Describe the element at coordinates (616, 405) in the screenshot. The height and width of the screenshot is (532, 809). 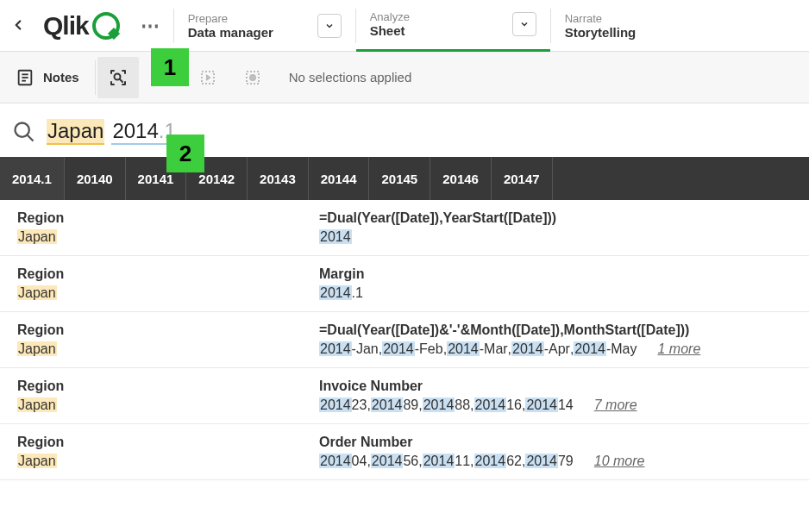
I see `more-link: 7 more` at that location.